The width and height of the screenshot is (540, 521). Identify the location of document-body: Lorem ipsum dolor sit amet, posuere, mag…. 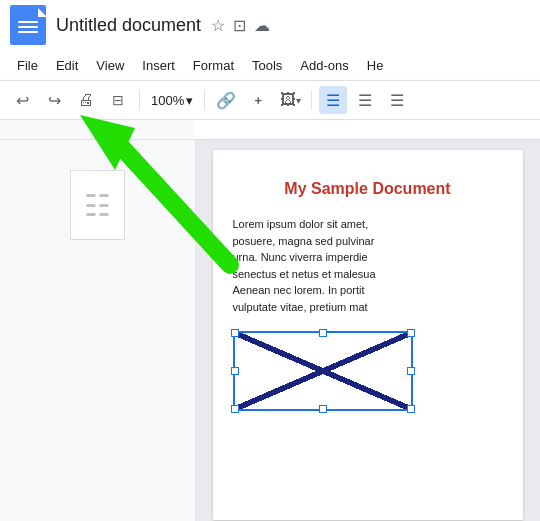
(368, 266).